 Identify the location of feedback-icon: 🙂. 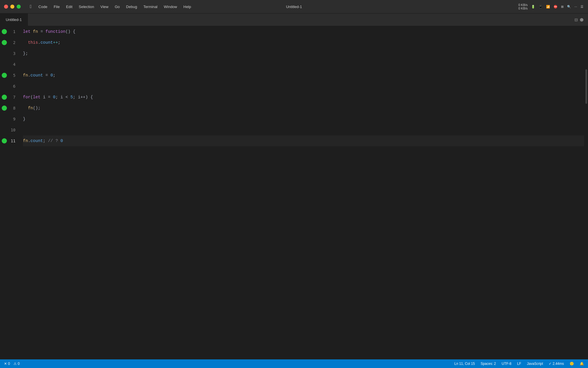
(572, 364).